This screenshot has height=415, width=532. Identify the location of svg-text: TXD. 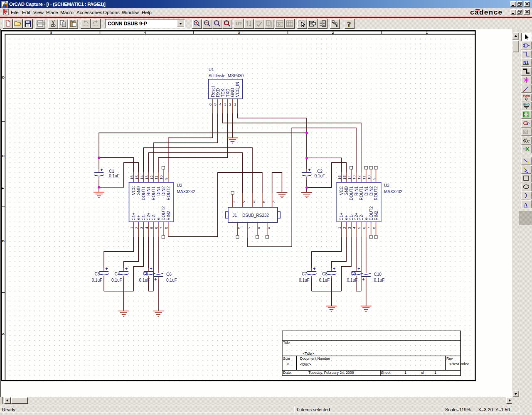
(228, 93).